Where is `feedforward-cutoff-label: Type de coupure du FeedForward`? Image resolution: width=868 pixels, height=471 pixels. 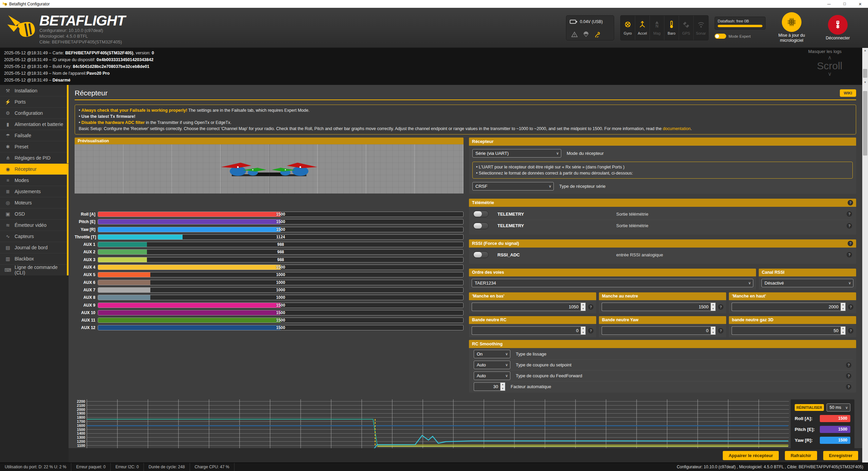 feedforward-cutoff-label: Type de coupure du FeedForward is located at coordinates (549, 376).